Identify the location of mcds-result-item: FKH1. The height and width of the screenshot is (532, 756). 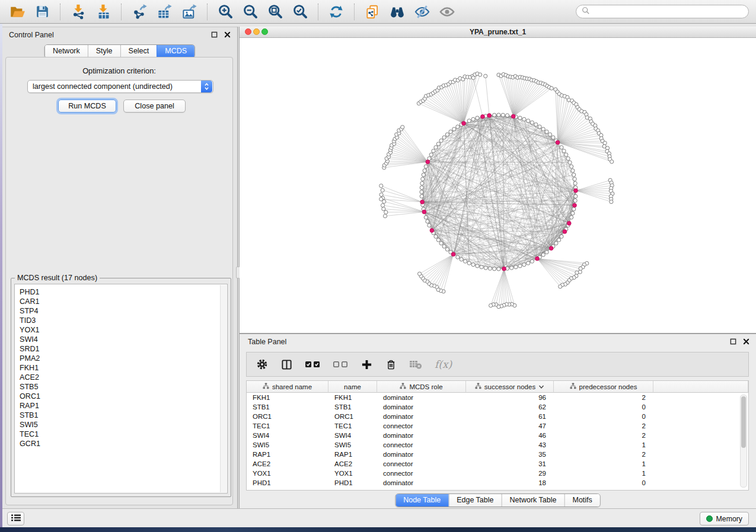
(123, 368).